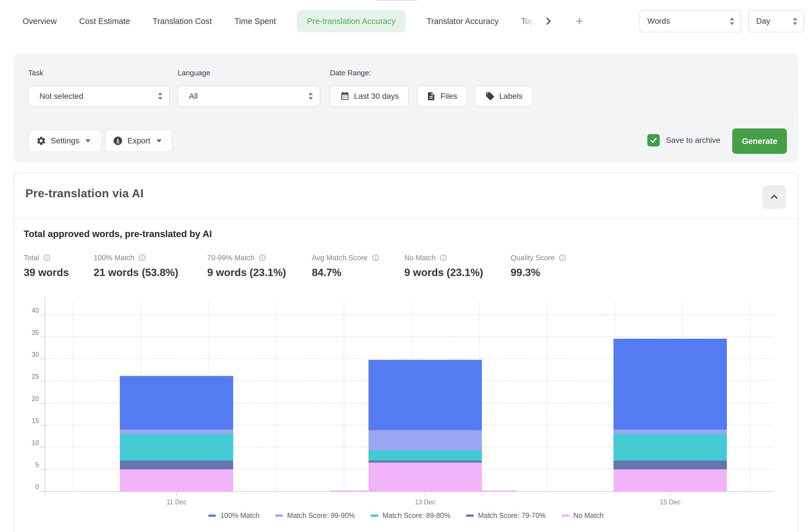 Image resolution: width=812 pixels, height=532 pixels. Describe the element at coordinates (139, 141) in the screenshot. I see `export-button: Export` at that location.